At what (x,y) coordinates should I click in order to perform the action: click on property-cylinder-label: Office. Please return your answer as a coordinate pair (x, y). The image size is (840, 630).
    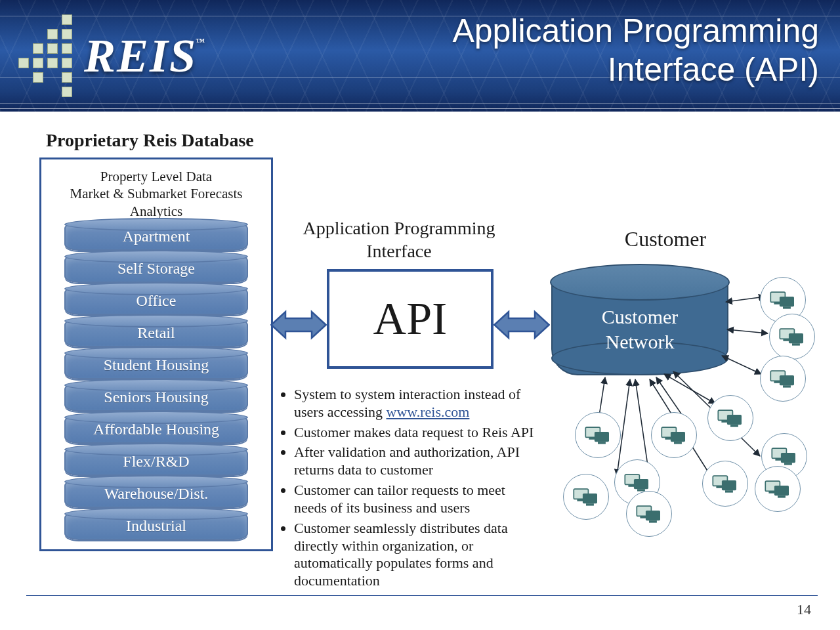
    Looking at the image, I should click on (156, 301).